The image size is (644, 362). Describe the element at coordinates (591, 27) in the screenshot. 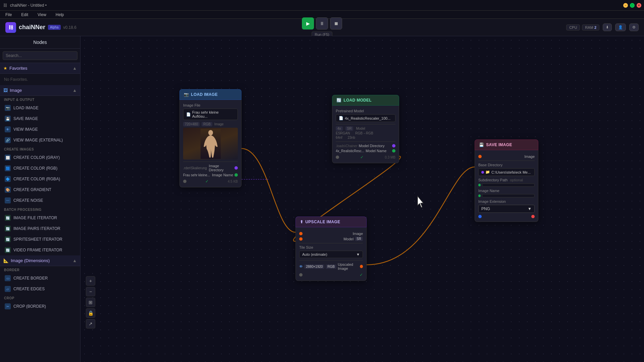

I see `ram-badge: RAM 2` at that location.